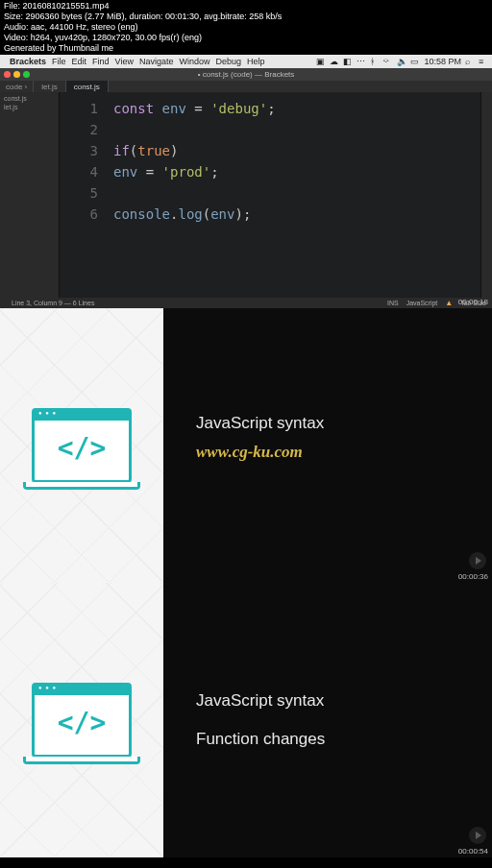 The image size is (492, 868). I want to click on status-icon: ◧, so click(348, 61).